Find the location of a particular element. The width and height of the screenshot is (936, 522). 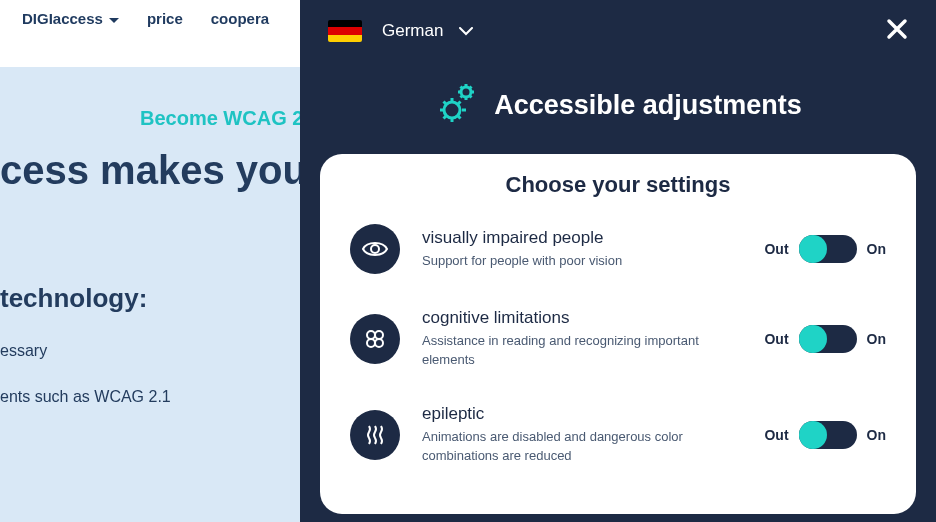

setting-desc: Animations are disabled and dangerous co… is located at coordinates (582, 447).